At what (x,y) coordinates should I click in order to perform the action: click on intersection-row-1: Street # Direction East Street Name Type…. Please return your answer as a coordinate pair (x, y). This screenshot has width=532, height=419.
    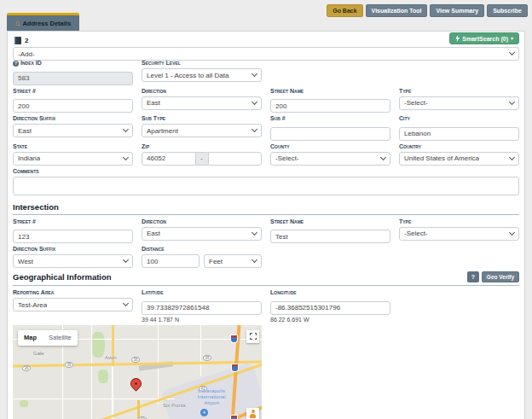
    Looking at the image, I should click on (266, 231).